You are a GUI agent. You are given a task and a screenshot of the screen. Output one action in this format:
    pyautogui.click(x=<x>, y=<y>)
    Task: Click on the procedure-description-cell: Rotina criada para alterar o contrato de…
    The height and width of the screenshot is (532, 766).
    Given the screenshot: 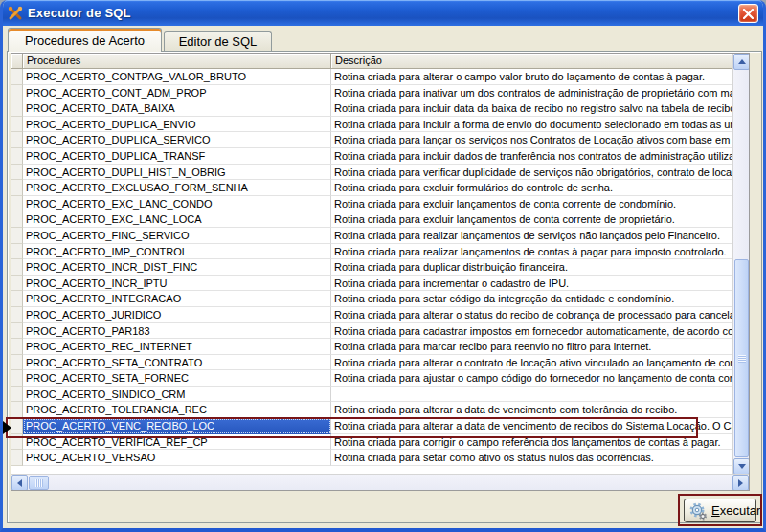 What is the action you would take?
    pyautogui.click(x=532, y=364)
    